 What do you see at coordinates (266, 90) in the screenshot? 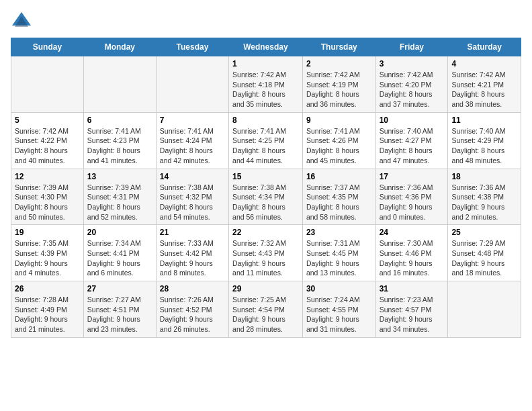
I see `day-info: Sunrise: 7:42 AM Sunset: 4:18 PM Dayligh…` at bounding box center [266, 90].